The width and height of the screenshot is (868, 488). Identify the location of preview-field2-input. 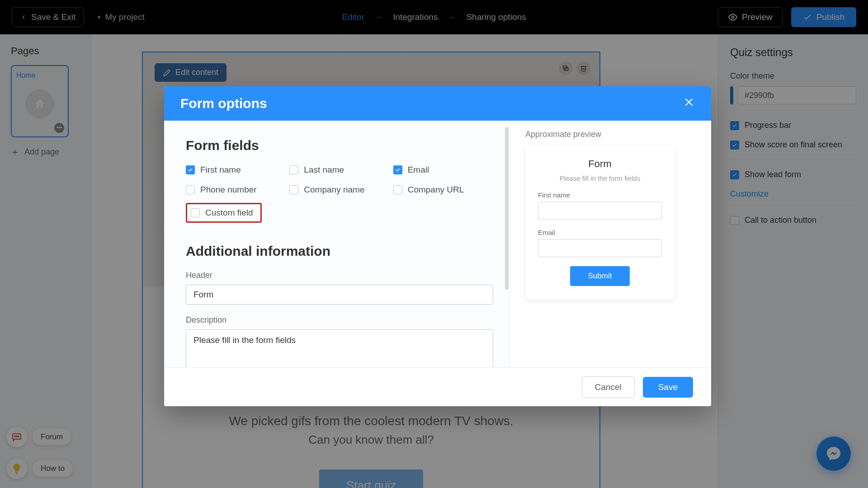
(600, 248).